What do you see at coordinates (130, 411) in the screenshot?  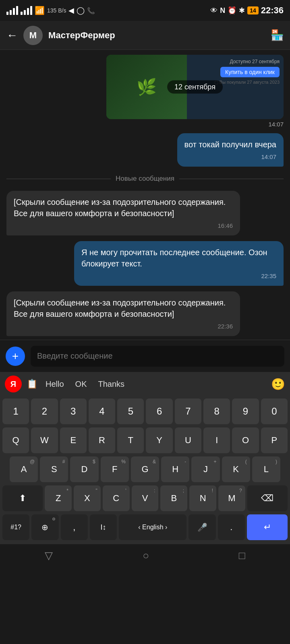 I see `key-5: 5` at bounding box center [130, 411].